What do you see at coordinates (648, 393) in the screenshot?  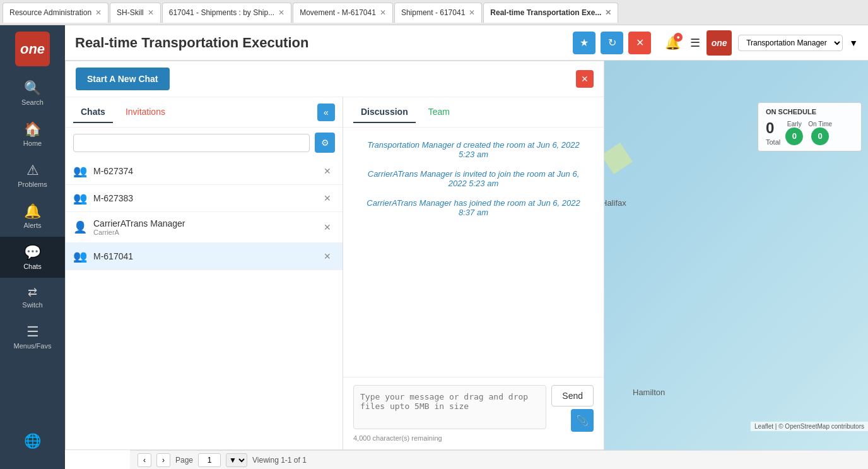 I see `svg-text: Hamilton` at bounding box center [648, 393].